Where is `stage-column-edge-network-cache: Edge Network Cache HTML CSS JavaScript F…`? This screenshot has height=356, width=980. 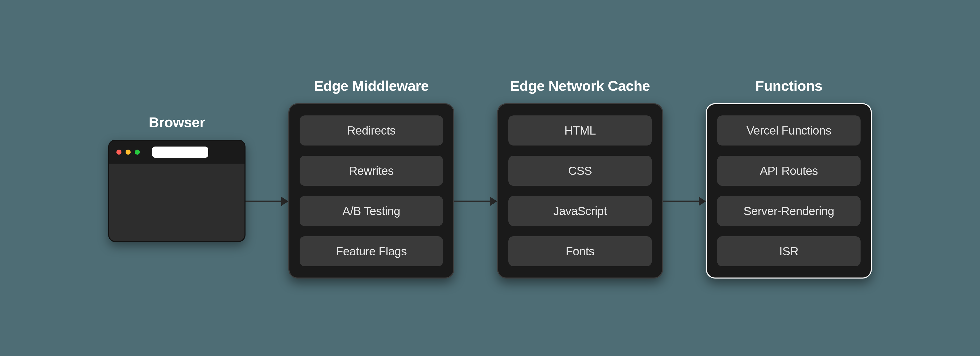
stage-column-edge-network-cache: Edge Network Cache HTML CSS JavaScript F… is located at coordinates (580, 178).